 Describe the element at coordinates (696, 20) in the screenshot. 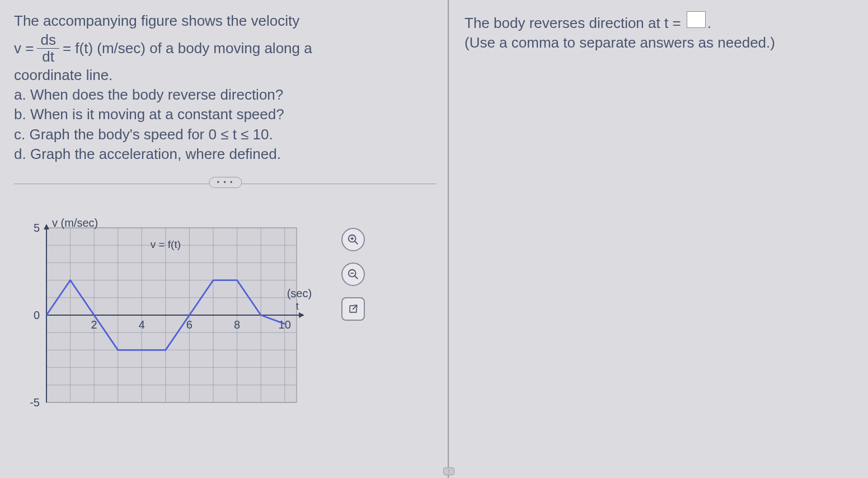

I see `answer-input` at that location.